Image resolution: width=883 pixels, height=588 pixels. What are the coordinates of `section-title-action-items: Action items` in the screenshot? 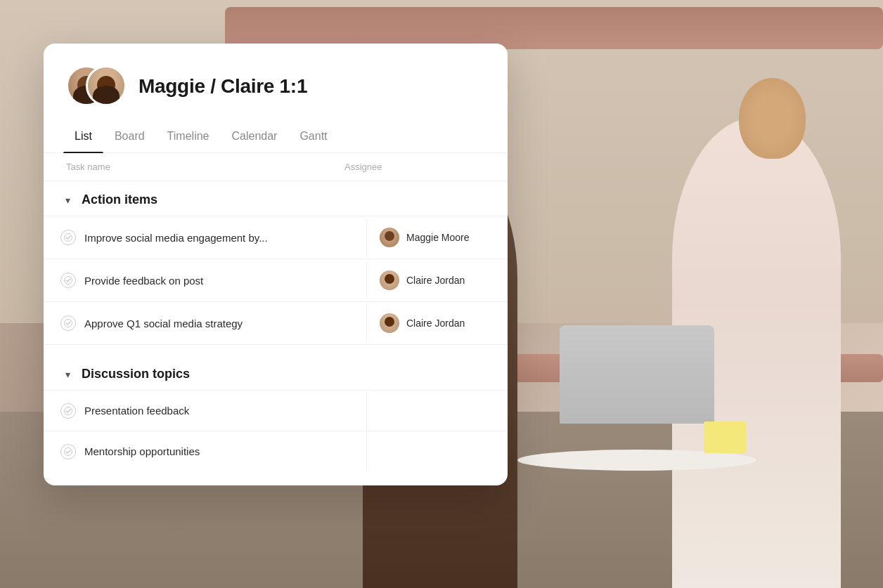 It's located at (120, 200).